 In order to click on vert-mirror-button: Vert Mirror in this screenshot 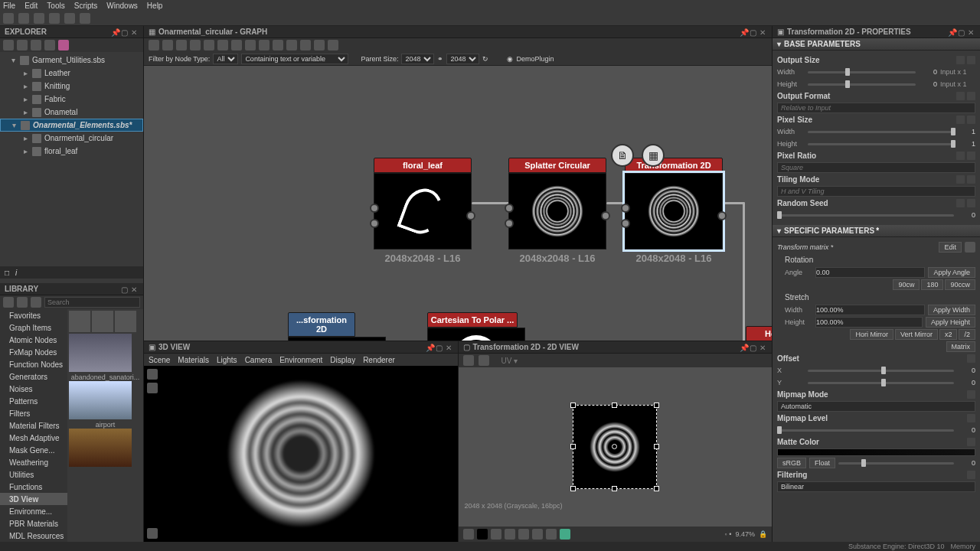, I will do `click(916, 334)`.